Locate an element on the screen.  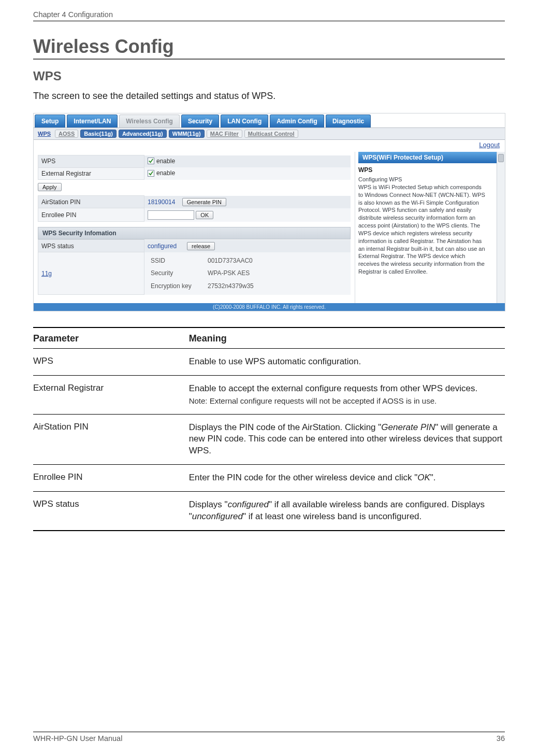
intro-text: The screen to see the detailed settings … is located at coordinates (269, 96).